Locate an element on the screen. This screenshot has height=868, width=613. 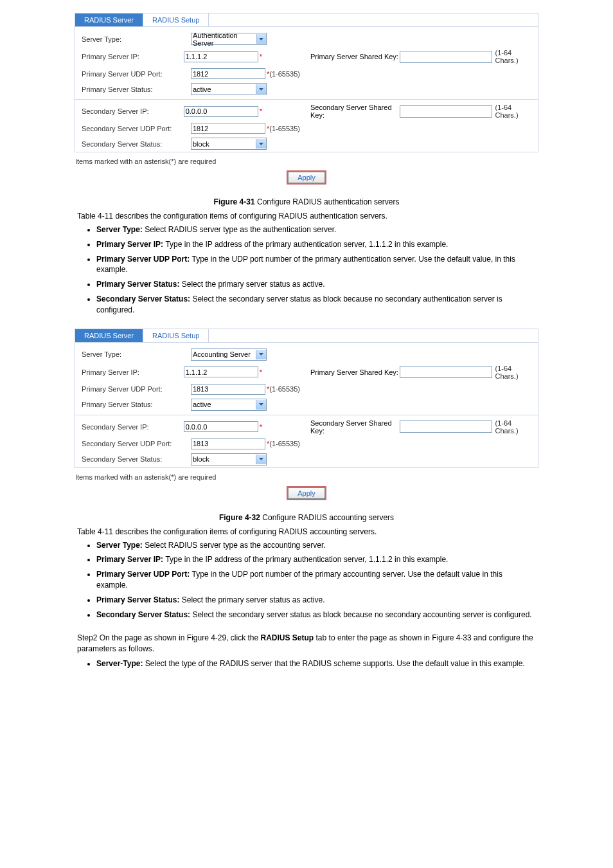
label-secondary-port: Secondary Server UDP Port: is located at coordinates (136, 129).